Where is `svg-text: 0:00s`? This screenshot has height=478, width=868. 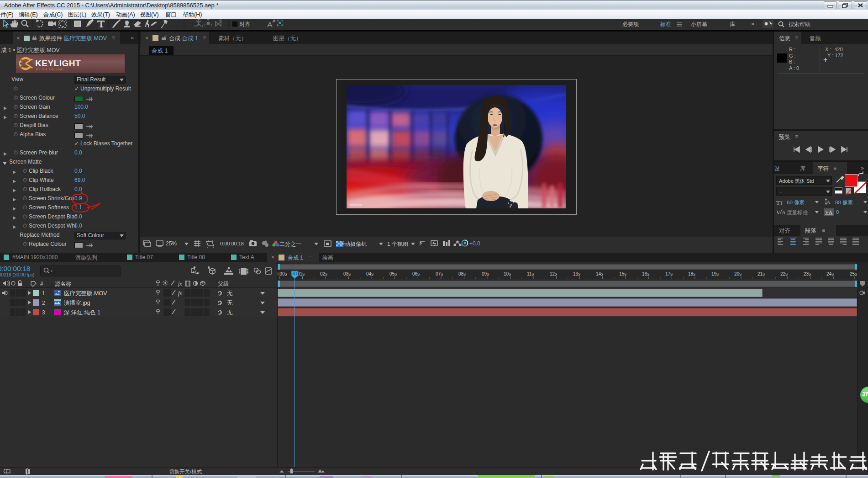 svg-text: 0:00s is located at coordinates (282, 274).